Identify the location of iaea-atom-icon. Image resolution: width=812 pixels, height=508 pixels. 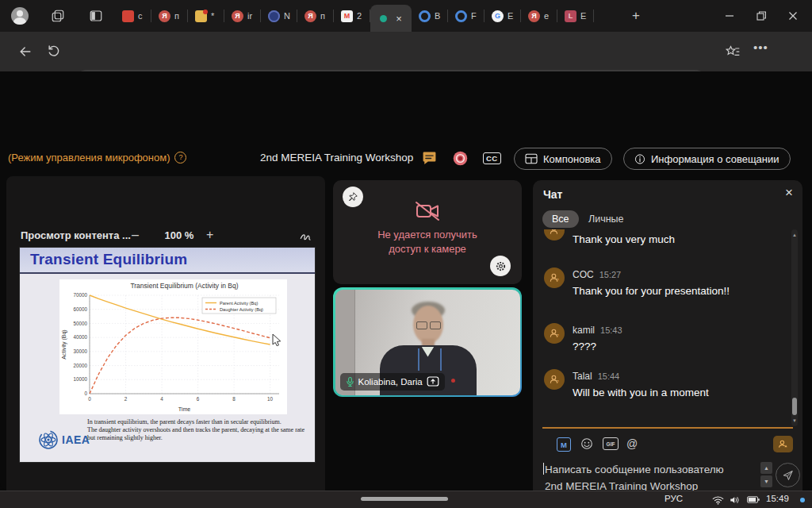
(48, 440).